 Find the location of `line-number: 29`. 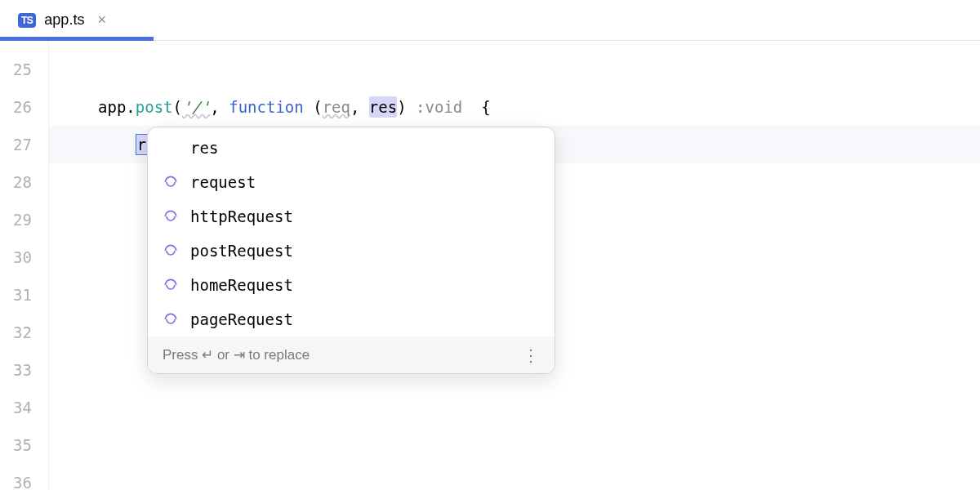

line-number: 29 is located at coordinates (16, 220).